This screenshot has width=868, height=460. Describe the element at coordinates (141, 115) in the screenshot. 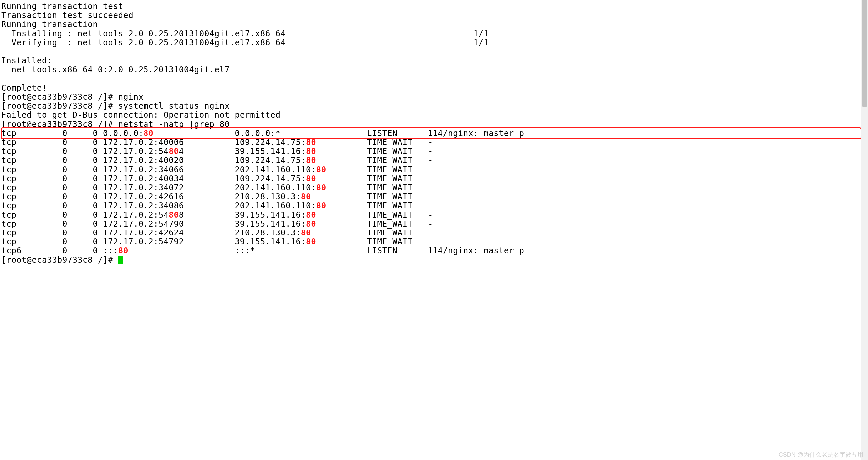

I see `output-line: Failed to get D-Bus connection: Operatio…` at that location.